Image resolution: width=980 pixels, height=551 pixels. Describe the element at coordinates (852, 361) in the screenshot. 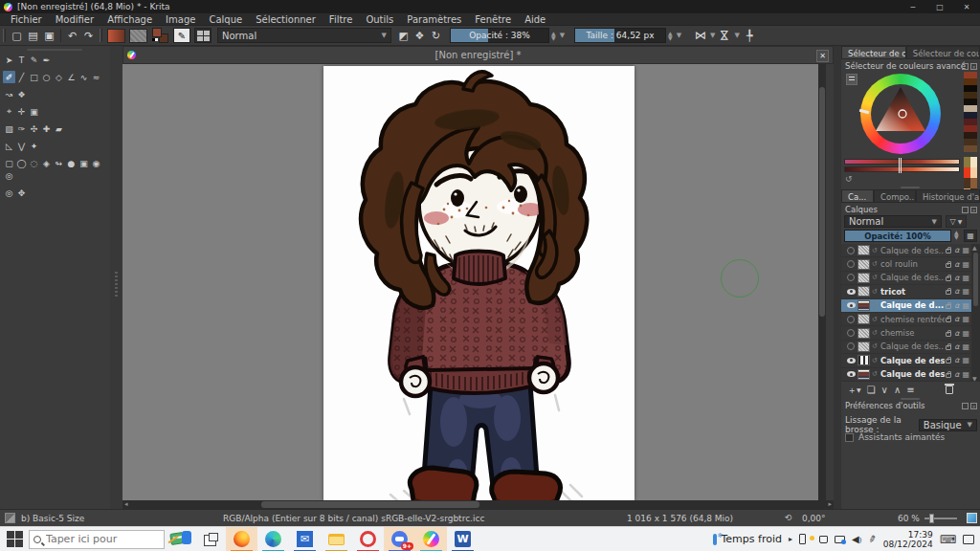

I see `layer-visible-icon` at that location.